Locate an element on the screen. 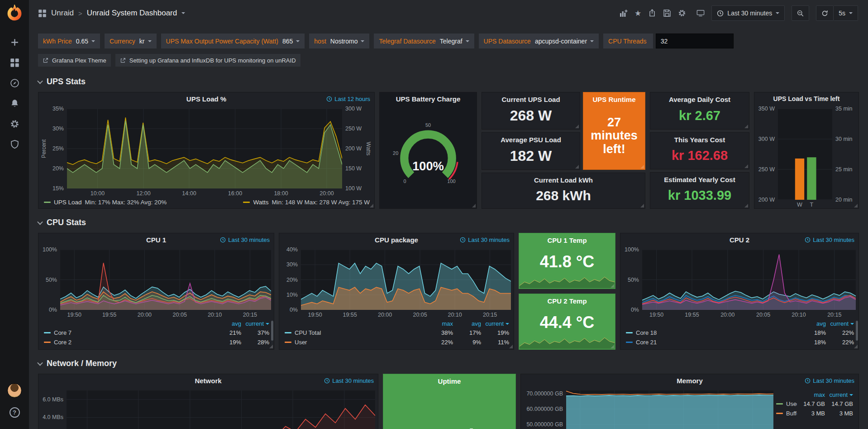 The height and width of the screenshot is (429, 868). variable-kwh-price: kWh Price 0.65 is located at coordinates (69, 41).